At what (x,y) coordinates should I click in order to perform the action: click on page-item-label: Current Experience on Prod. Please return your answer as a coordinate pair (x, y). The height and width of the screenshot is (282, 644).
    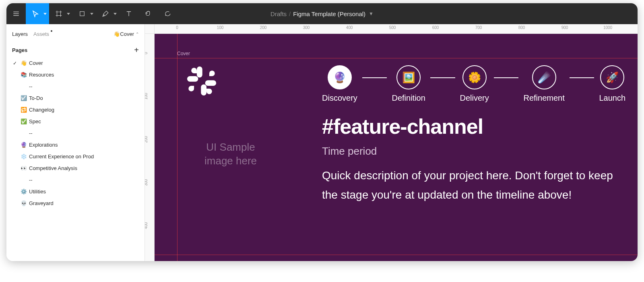
    Looking at the image, I should click on (61, 156).